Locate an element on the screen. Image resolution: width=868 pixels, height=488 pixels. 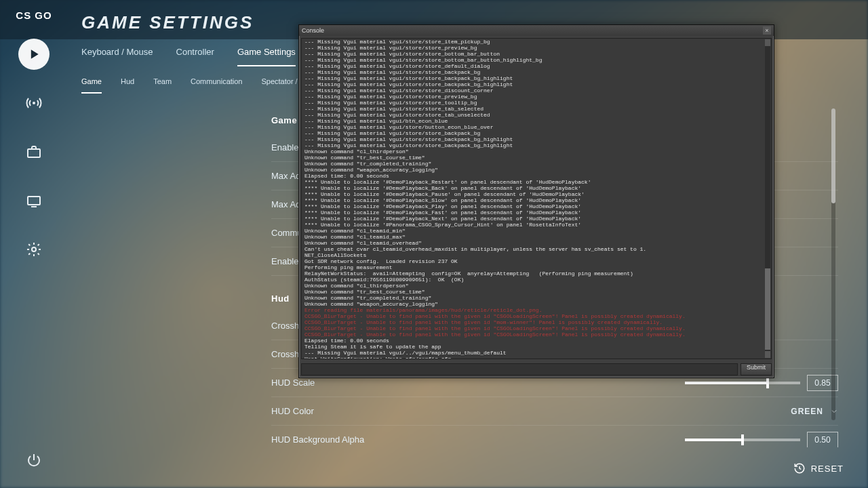
hud-bg-alpha-value: 0.50 is located at coordinates (823, 440).